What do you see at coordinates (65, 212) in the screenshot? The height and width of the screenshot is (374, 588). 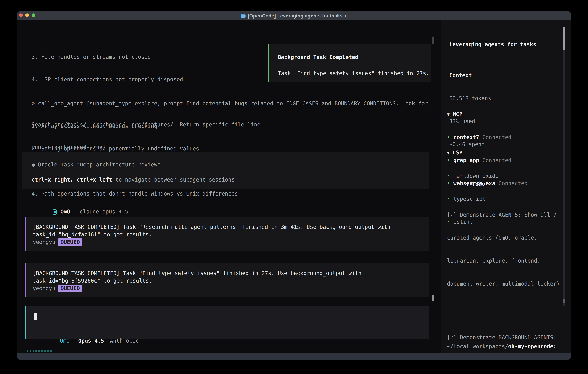 I see `agent-name: OmO` at bounding box center [65, 212].